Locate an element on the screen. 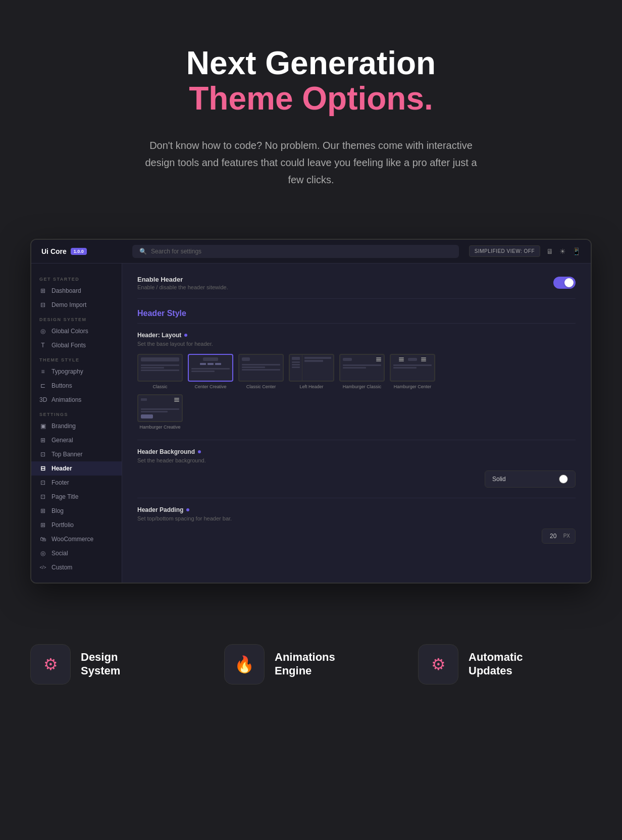  global-fonts-icon: T is located at coordinates (43, 345).